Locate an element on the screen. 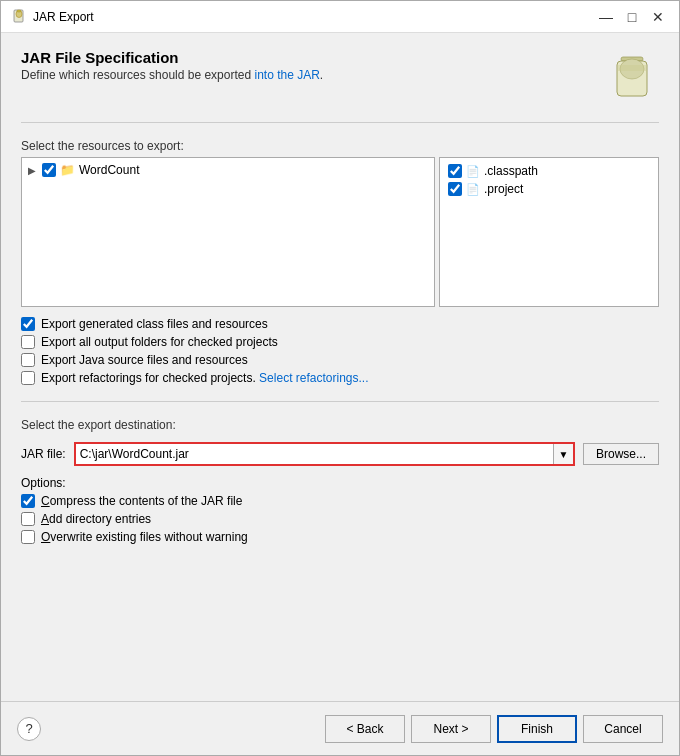 The width and height of the screenshot is (680, 756). destination-section: Select the export destination: JAR file:… is located at coordinates (340, 442).